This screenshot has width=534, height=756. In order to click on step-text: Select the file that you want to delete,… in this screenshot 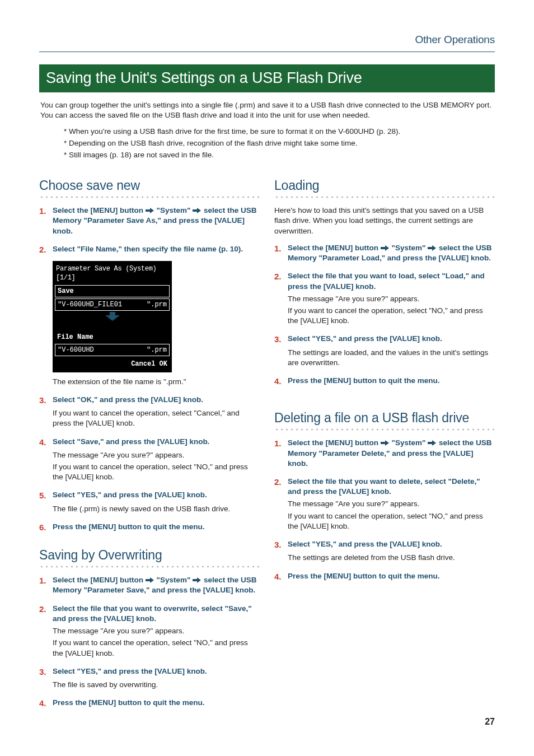, I will do `click(391, 487)`.